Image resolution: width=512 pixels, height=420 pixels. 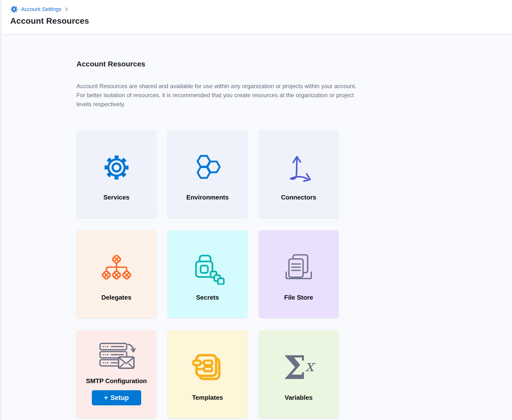 I want to click on top-header: Account Settings Account Resources, so click(x=256, y=18).